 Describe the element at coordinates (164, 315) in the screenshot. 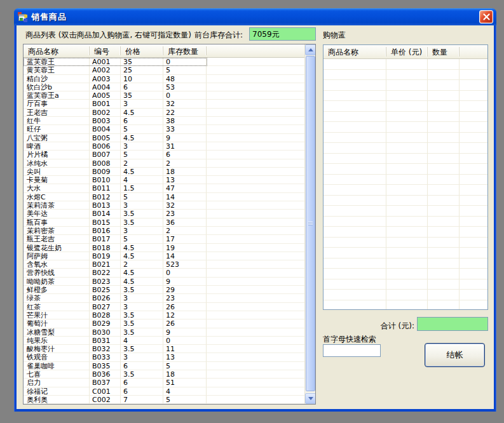

I see `table-row: 芒果汁 B028 3.5 12` at that location.